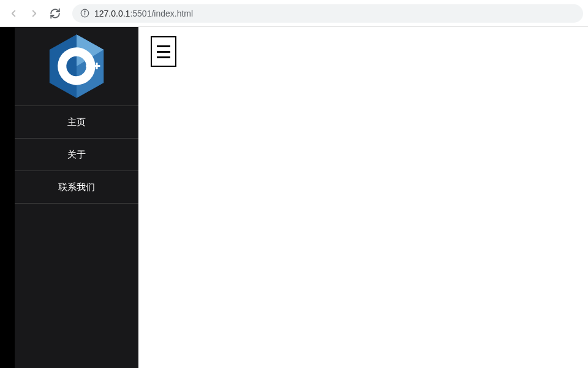 The width and height of the screenshot is (588, 368). Describe the element at coordinates (13, 13) in the screenshot. I see `back-button` at that location.